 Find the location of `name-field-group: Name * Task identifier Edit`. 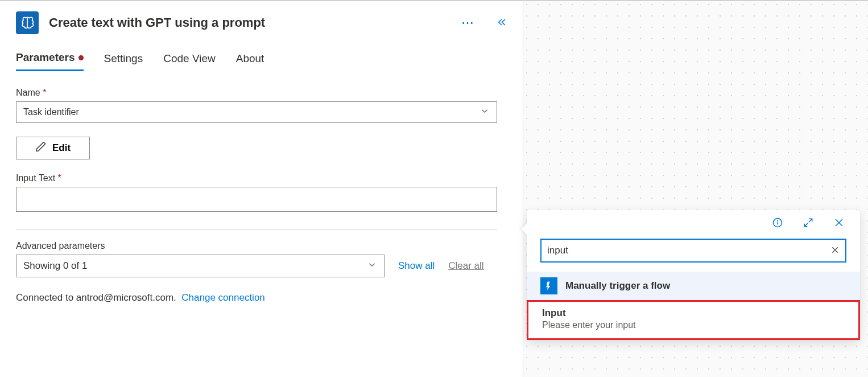

name-field-group: Name * Task identifier Edit is located at coordinates (262, 124).